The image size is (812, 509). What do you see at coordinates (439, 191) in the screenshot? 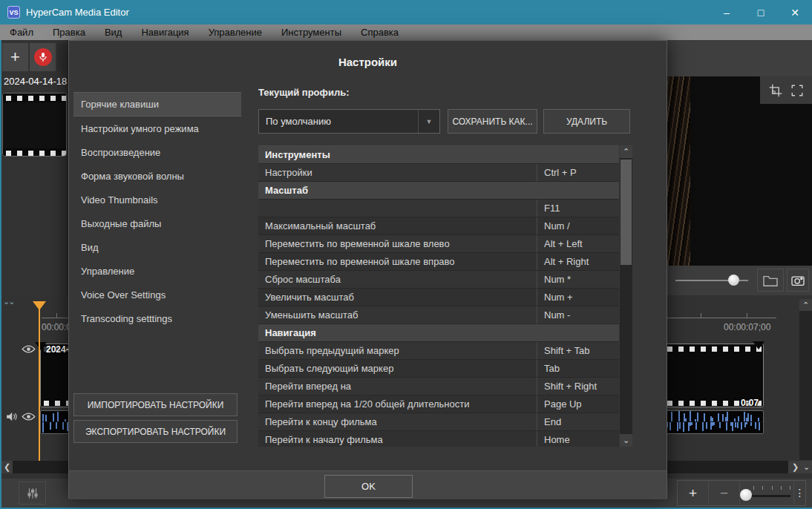
I see `hotkey-section-row: Масштаб` at bounding box center [439, 191].